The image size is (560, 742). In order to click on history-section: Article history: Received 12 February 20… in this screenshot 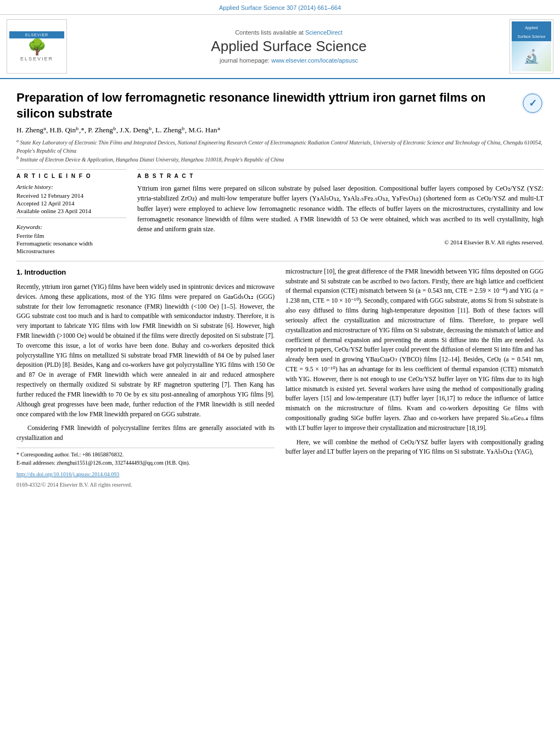, I will do `click(71, 199)`.